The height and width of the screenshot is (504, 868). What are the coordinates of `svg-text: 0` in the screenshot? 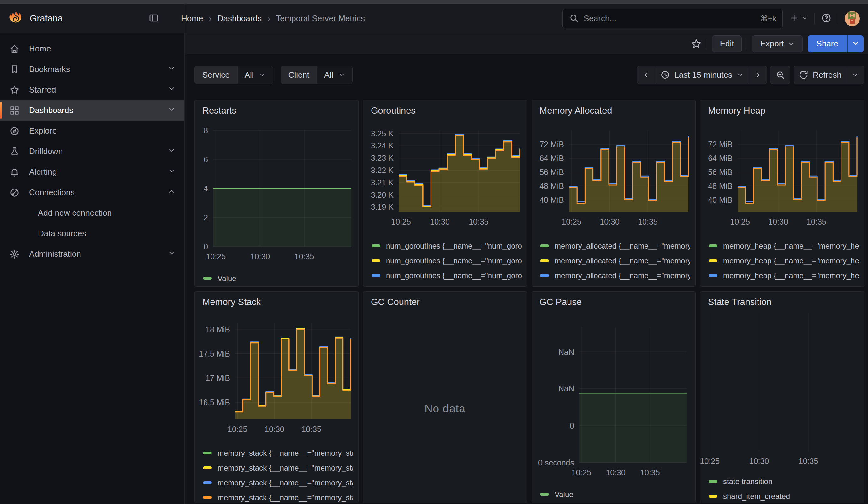 It's located at (572, 426).